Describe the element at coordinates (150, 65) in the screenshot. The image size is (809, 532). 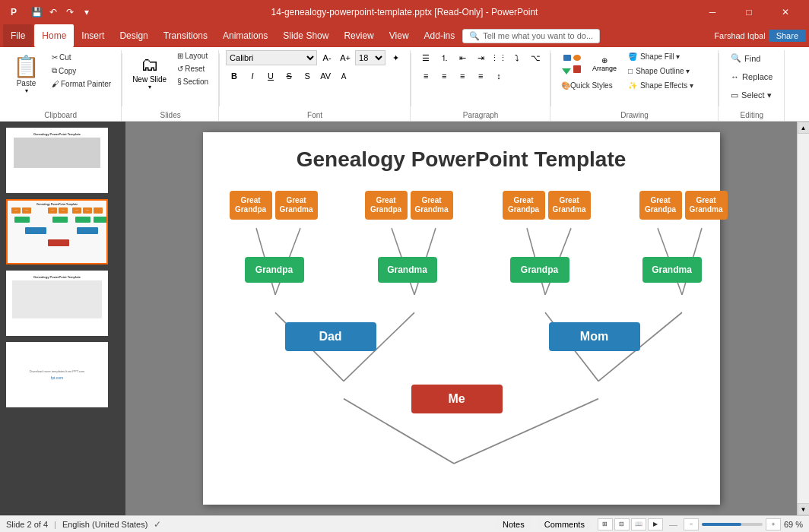
I see `new-slide-icon: 🗂` at that location.